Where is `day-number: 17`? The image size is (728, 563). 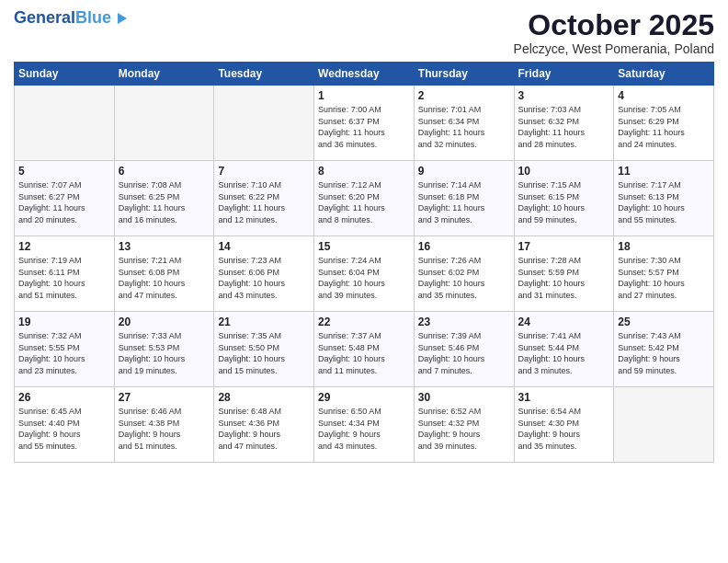 day-number: 17 is located at coordinates (564, 247).